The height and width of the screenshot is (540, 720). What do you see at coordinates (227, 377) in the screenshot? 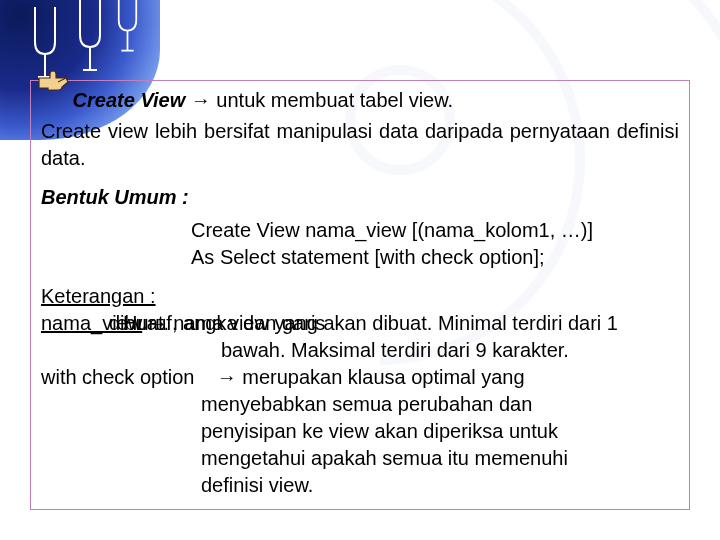
I see `row2-arrow: →` at bounding box center [227, 377].